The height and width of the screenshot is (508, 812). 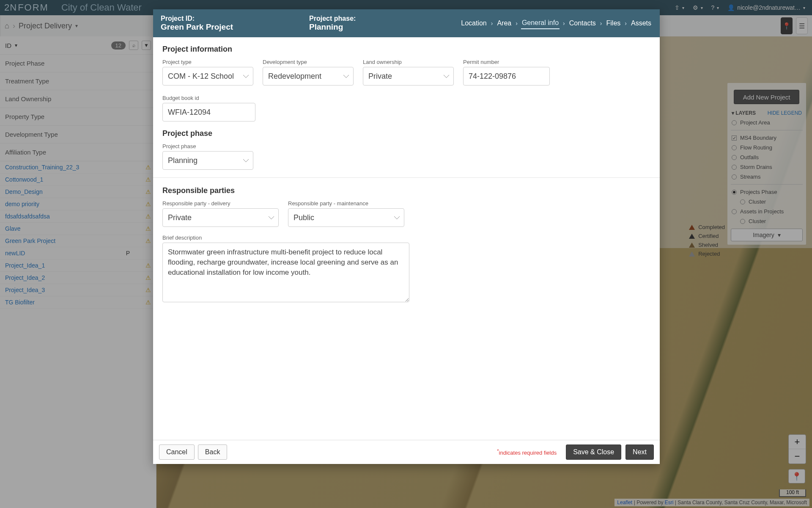 I want to click on tab-location: Location, so click(x=474, y=23).